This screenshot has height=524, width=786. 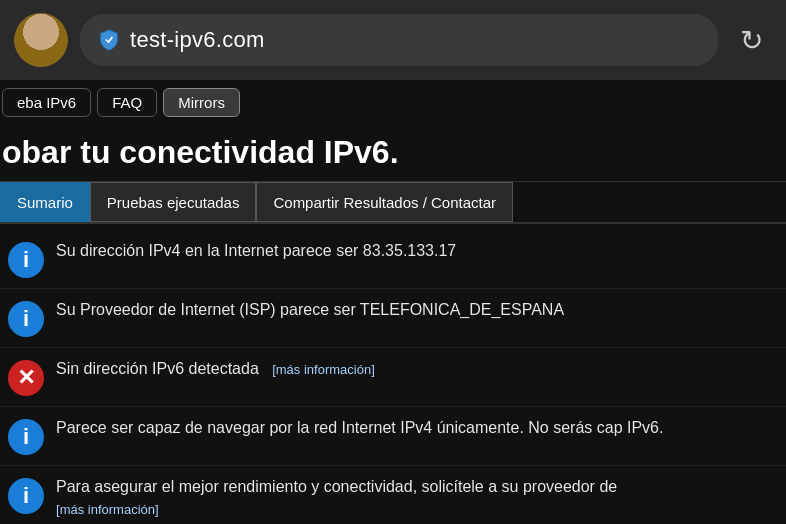 What do you see at coordinates (198, 40) in the screenshot?
I see `url-text: test-ipv6.com` at bounding box center [198, 40].